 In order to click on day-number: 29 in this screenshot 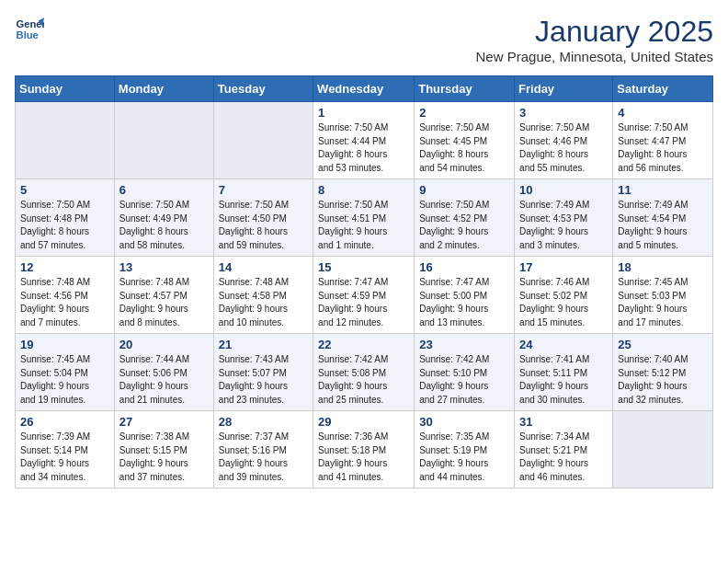, I will do `click(364, 421)`.